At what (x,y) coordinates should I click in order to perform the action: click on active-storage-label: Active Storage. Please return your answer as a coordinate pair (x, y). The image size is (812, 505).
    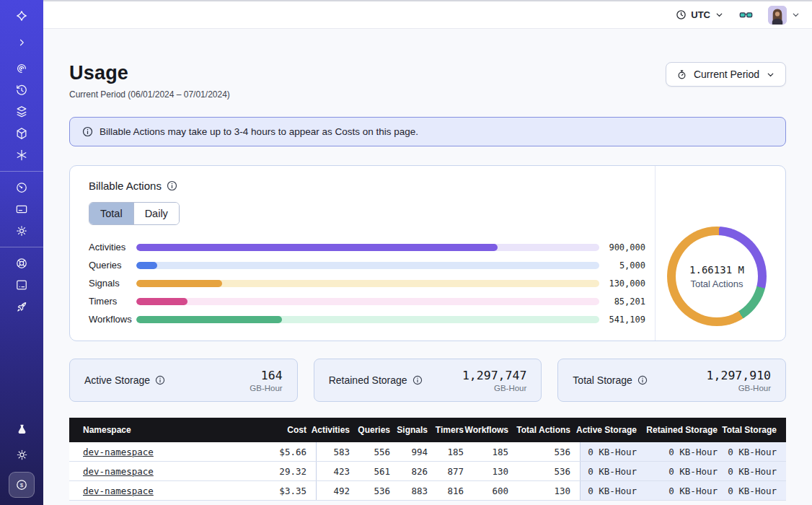
    Looking at the image, I should click on (117, 380).